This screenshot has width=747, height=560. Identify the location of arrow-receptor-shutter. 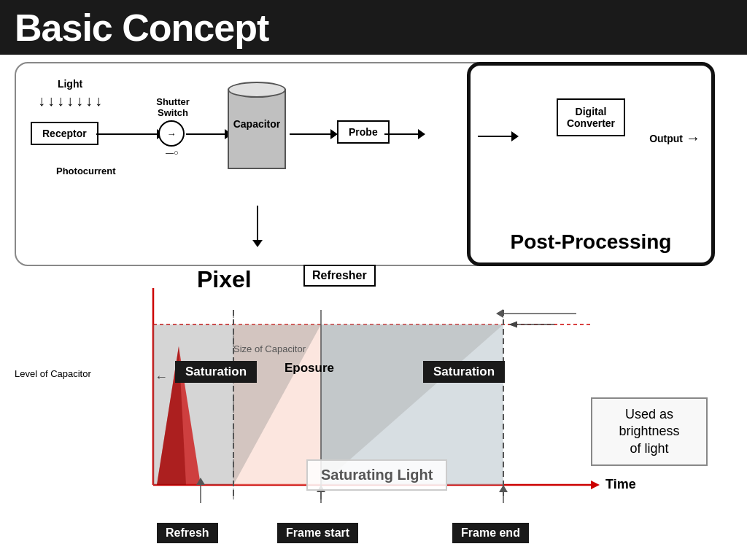
(128, 134).